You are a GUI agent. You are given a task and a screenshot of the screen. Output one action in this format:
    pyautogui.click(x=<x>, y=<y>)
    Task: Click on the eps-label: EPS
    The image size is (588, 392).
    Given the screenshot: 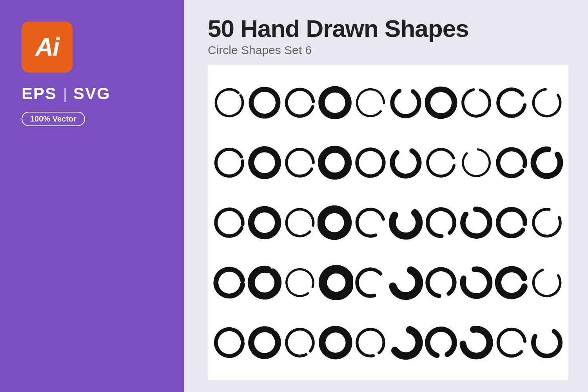 What is the action you would take?
    pyautogui.click(x=39, y=94)
    